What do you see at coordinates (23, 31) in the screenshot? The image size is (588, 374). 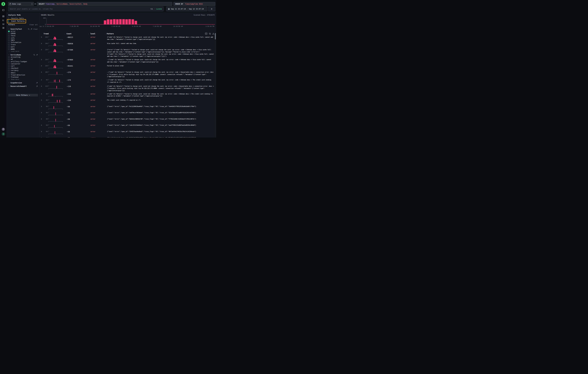 I see `filter-option-error: error` at bounding box center [23, 31].